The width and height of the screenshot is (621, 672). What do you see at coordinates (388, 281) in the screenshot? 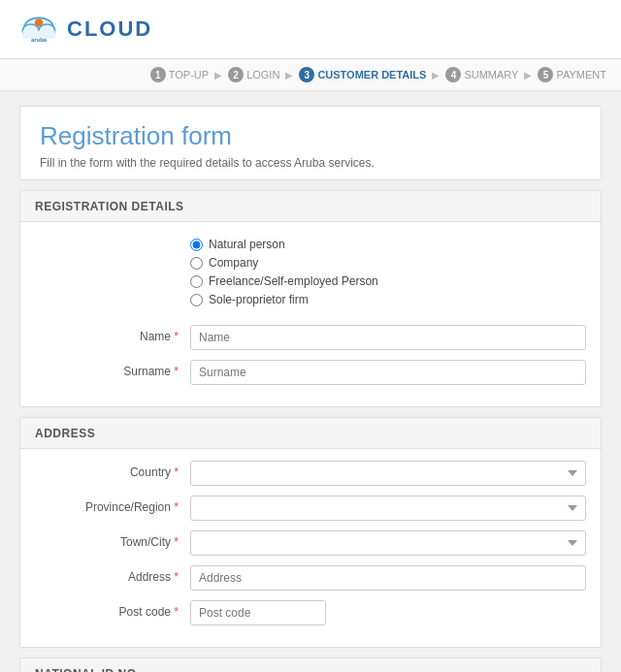
I see `radio-freelance: Freelance/Self-employed Person` at bounding box center [388, 281].